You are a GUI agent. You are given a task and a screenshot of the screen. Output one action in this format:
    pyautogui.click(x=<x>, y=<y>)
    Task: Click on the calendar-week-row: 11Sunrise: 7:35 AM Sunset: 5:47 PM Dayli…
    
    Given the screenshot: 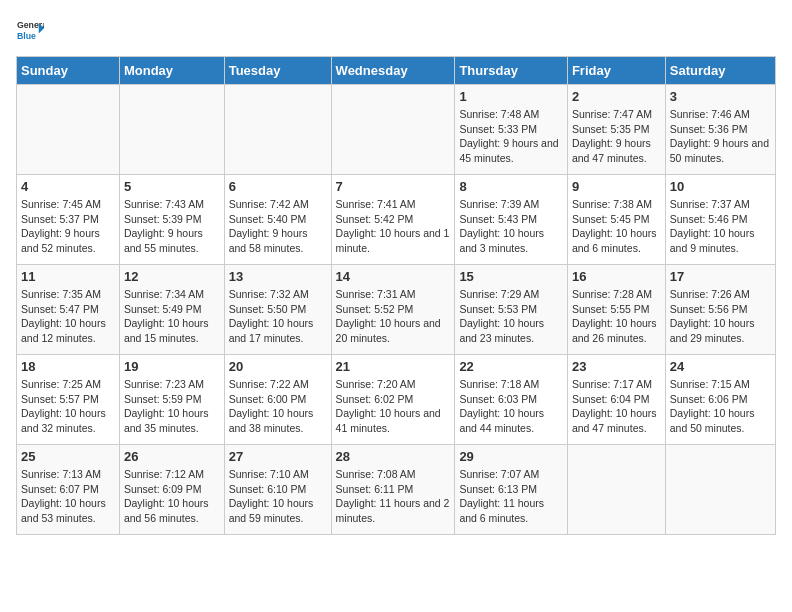 What is the action you would take?
    pyautogui.click(x=396, y=310)
    